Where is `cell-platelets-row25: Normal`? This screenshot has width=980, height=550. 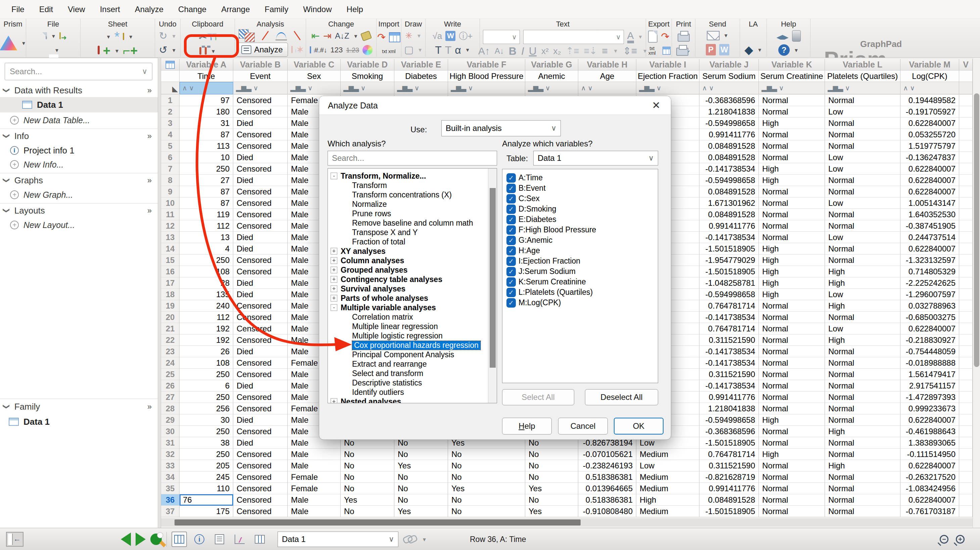
cell-platelets-row25: Normal is located at coordinates (863, 375).